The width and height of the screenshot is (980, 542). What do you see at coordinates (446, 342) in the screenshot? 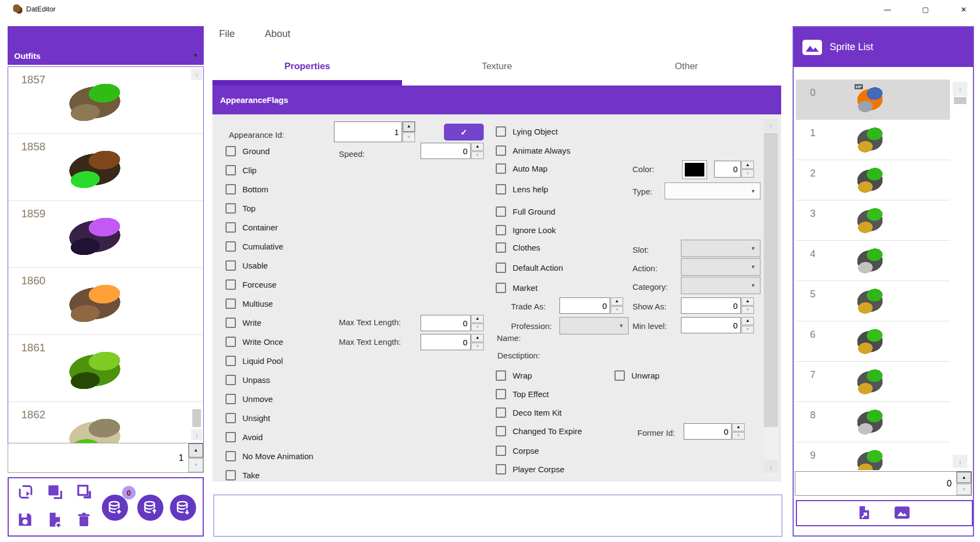
I see `max-text-length-once-value: 0` at bounding box center [446, 342].